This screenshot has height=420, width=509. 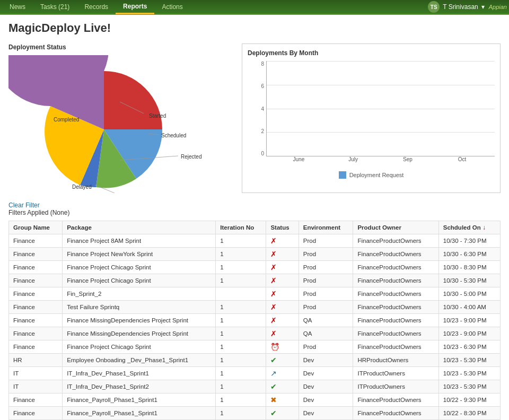 What do you see at coordinates (326, 228) in the screenshot?
I see `col-header-environment: Environment` at bounding box center [326, 228].